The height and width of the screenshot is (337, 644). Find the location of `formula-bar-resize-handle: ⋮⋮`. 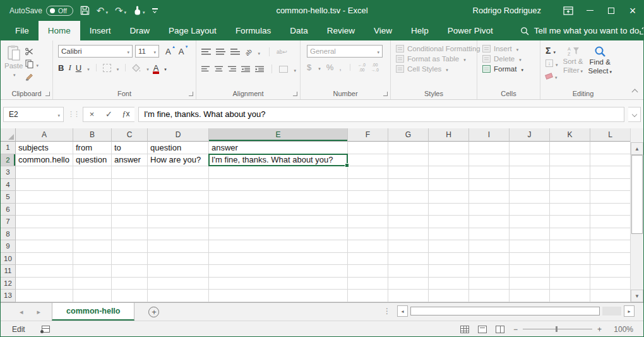

formula-bar-resize-handle: ⋮⋮ is located at coordinates (73, 114).